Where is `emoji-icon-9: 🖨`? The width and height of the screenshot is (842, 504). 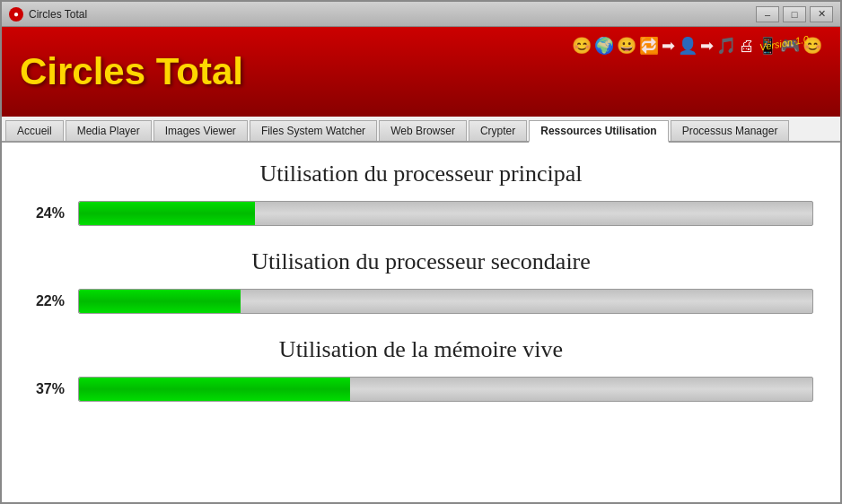
emoji-icon-9: 🖨 is located at coordinates (747, 47).